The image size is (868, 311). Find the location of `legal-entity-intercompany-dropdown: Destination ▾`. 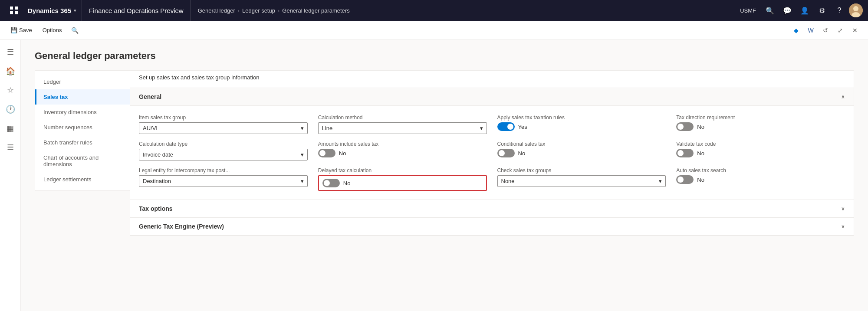

legal-entity-intercompany-dropdown: Destination ▾ is located at coordinates (223, 181).